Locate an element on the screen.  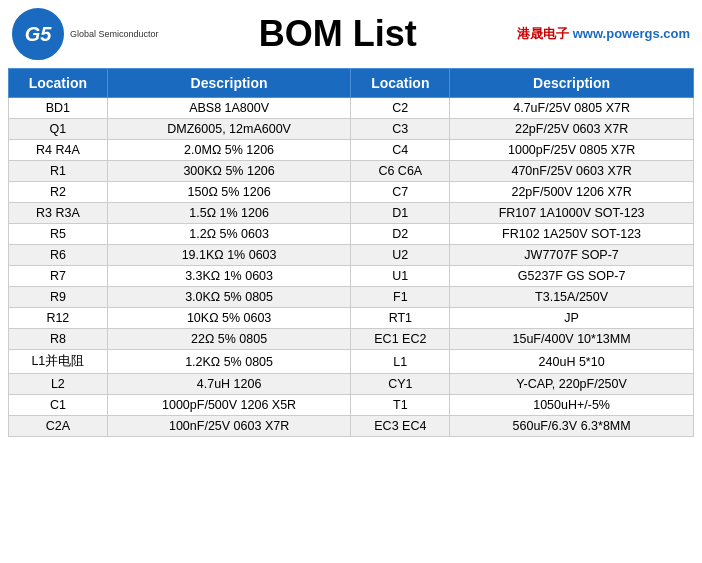
cell-description: 1.5Ω 1% 1206 is located at coordinates (229, 214).